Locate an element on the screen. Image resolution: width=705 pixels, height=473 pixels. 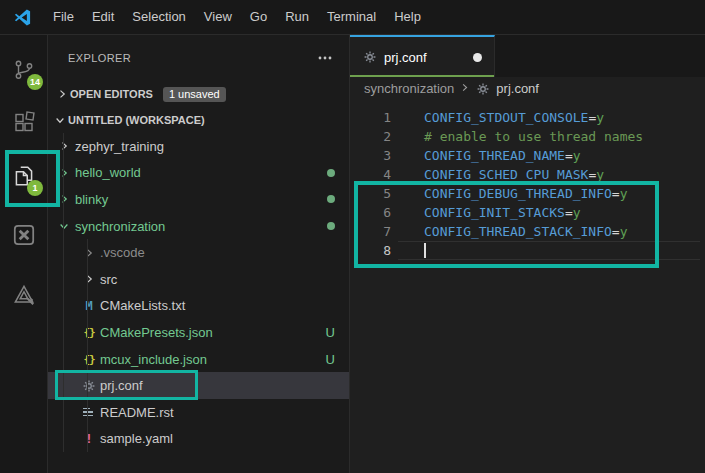
menu-file: File is located at coordinates (64, 17).